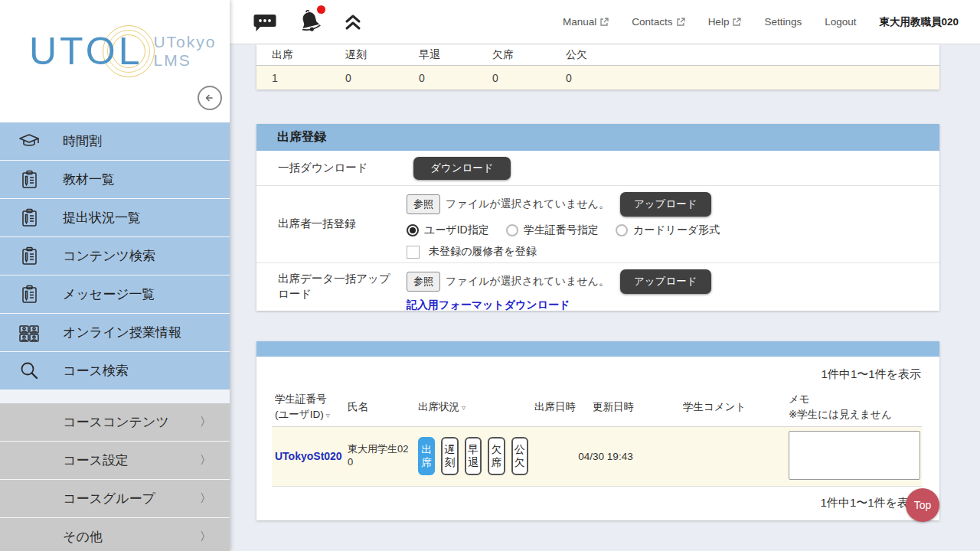 The width and height of the screenshot is (980, 551). I want to click on sidebar-collapse-button, so click(210, 98).